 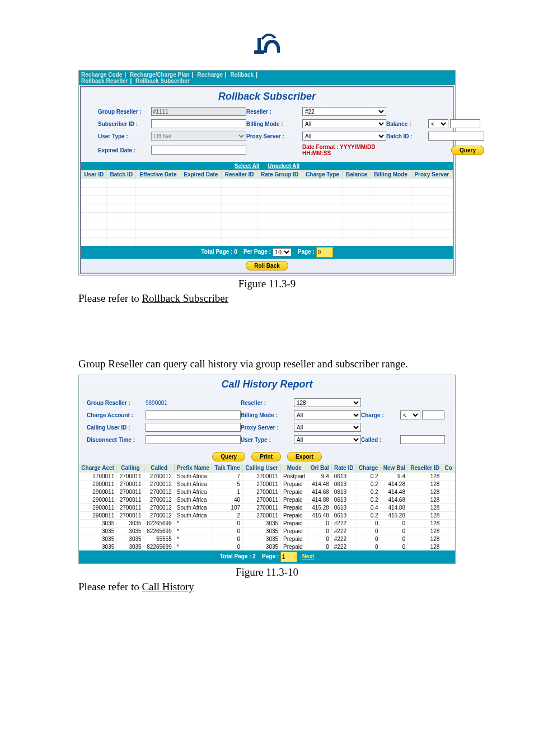 What do you see at coordinates (193, 403) in the screenshot?
I see `group-reseller-value: 9890001` at bounding box center [193, 403].